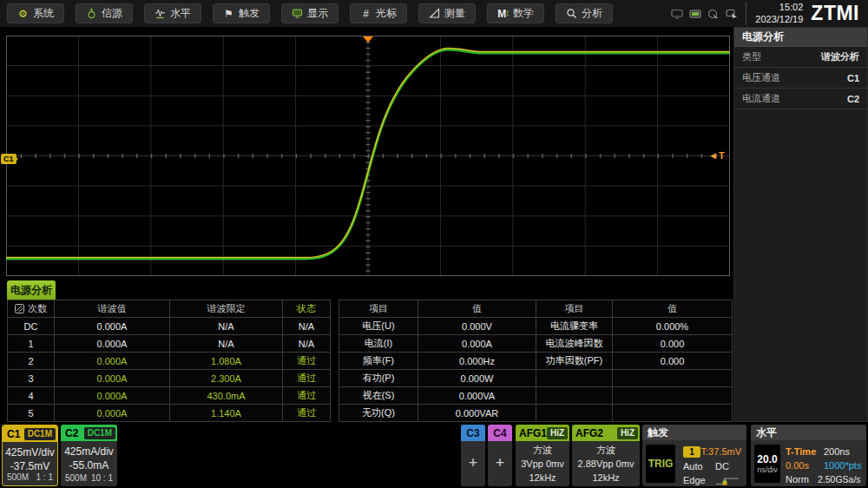 Image resolution: width=868 pixels, height=488 pixels. I want to click on trigger-position-marker, so click(368, 40).